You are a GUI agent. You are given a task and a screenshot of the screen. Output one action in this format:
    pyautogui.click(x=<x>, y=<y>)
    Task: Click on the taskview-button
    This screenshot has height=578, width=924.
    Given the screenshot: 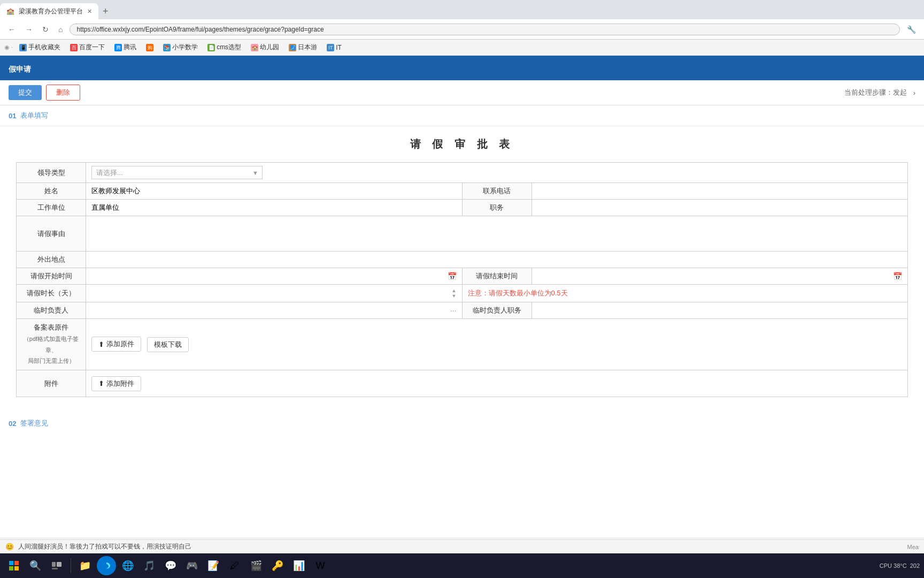 What is the action you would take?
    pyautogui.click(x=57, y=566)
    